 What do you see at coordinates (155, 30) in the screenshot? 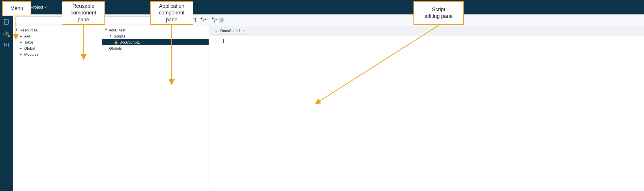
I see `tree-item-doku-test: ▶ doku_test` at bounding box center [155, 30].